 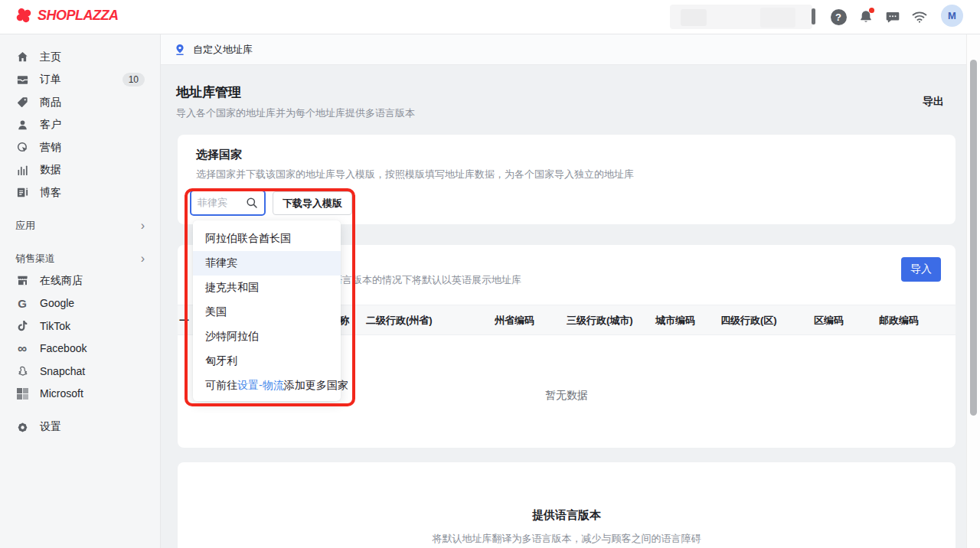 I want to click on sidebar-item-snapchat: Snapchat, so click(x=80, y=371).